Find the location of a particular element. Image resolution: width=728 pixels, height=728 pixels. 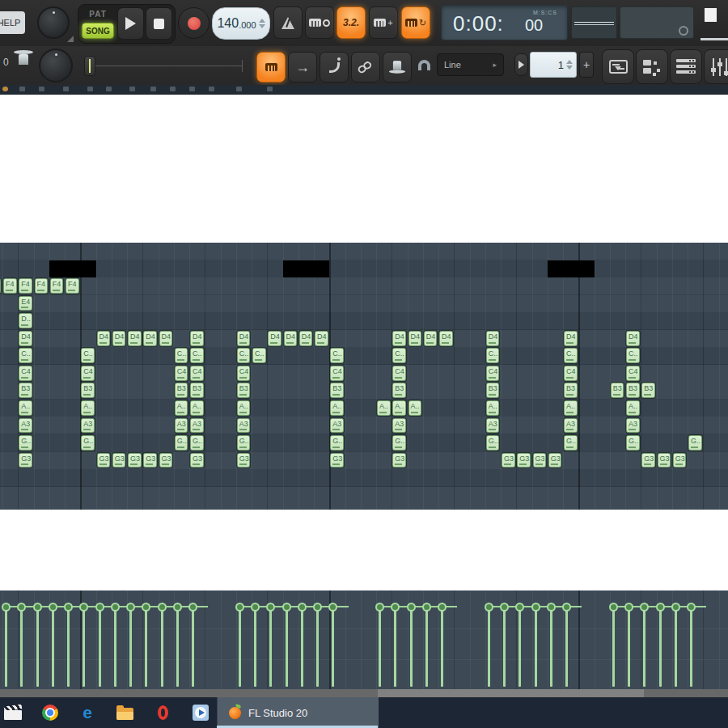

pan-slider-handle is located at coordinates (90, 66).